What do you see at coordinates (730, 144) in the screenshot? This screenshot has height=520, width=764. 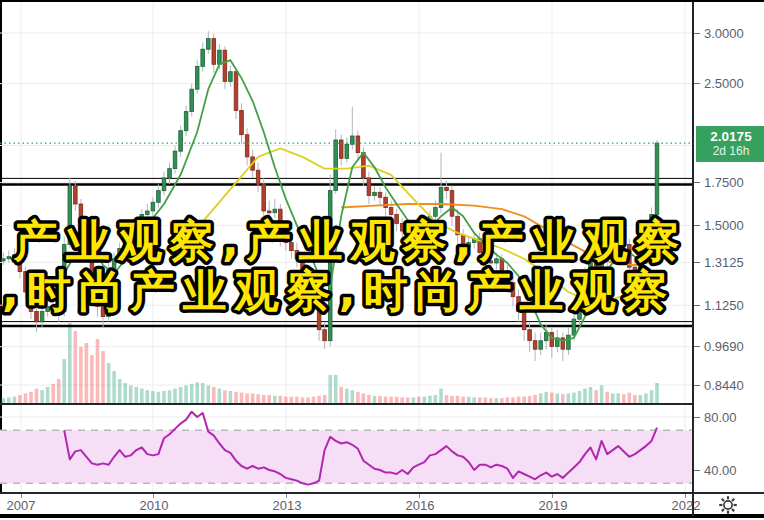 I see `current-price-badge: 2.0175 2d 16h` at bounding box center [730, 144].